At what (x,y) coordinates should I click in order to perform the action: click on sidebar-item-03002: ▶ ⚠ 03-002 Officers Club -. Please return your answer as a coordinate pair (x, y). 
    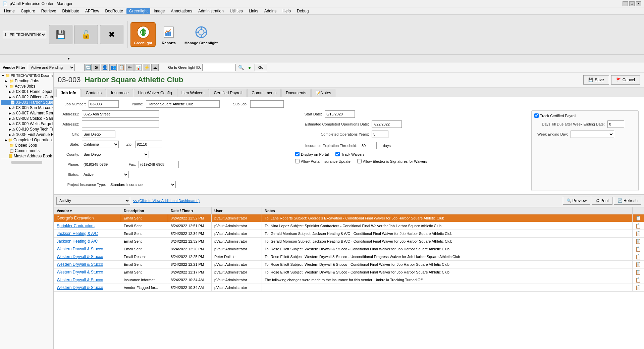
    Looking at the image, I should click on (27, 97).